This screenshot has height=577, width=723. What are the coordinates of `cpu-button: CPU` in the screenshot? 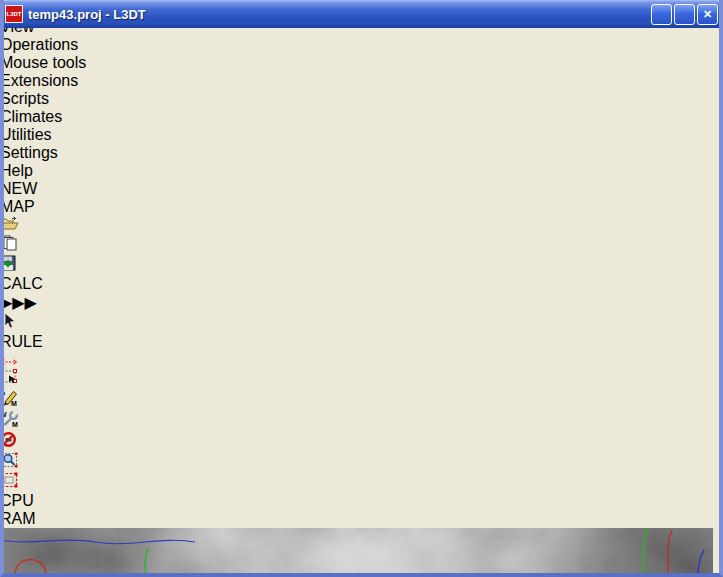 It's located at (362, 501).